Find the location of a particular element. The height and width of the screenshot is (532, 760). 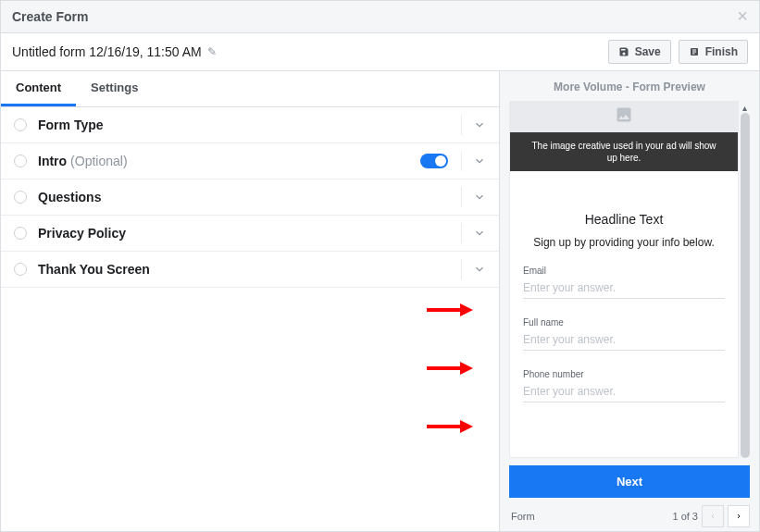

tab-settings: Settings is located at coordinates (115, 89).